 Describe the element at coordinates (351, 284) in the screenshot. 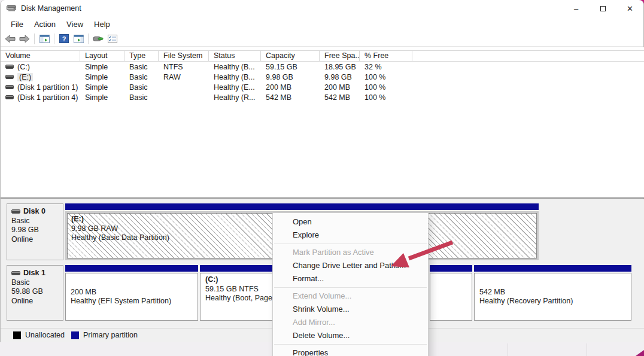

I see `partition-context-menu: OpenExploreMark Partition as ActiveChang…` at that location.